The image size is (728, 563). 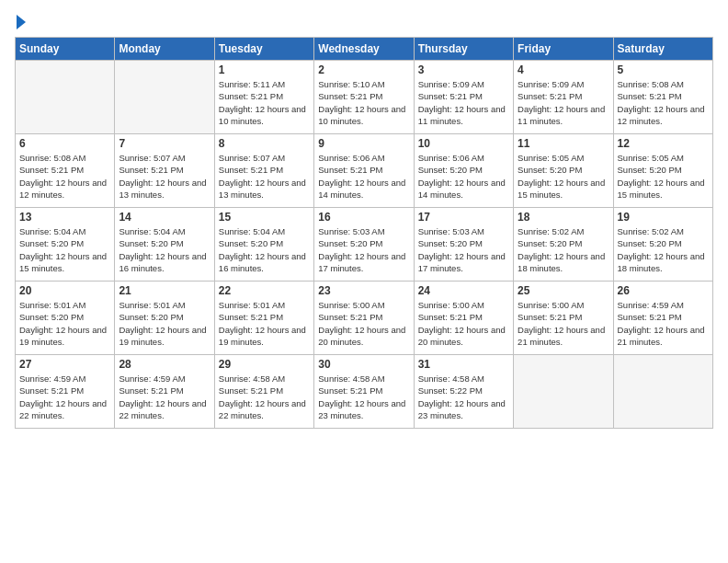 I want to click on calendar-cell: 1Sunrise: 5:11 AMSunset: 5:21 PMDaylight…, so click(x=264, y=98).